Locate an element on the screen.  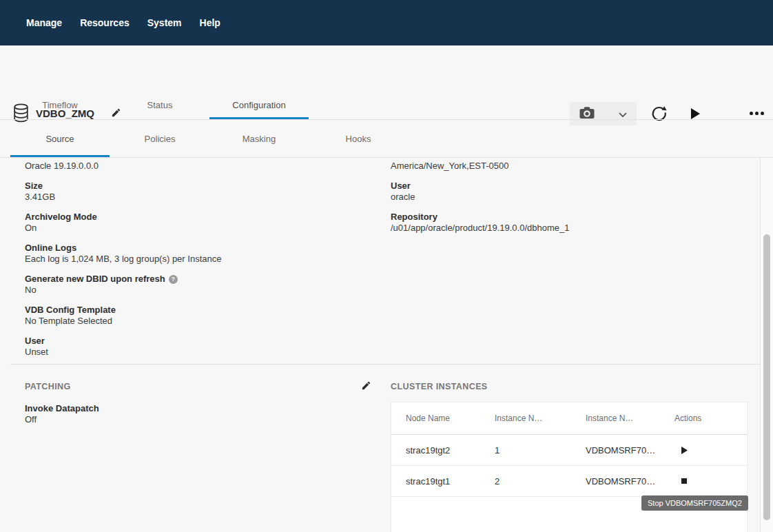
edit-patching-button is located at coordinates (367, 386).